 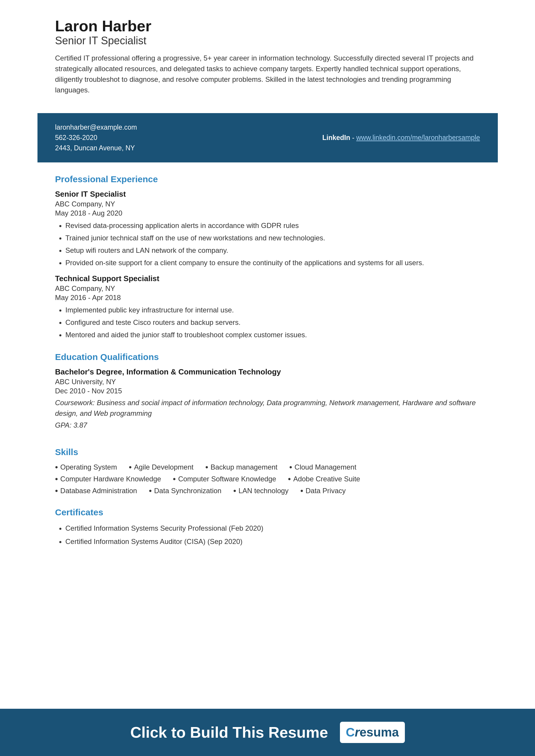 What do you see at coordinates (96, 138) in the screenshot?
I see `contact-left: laronharber@example.com 562-326-2020 244…` at bounding box center [96, 138].